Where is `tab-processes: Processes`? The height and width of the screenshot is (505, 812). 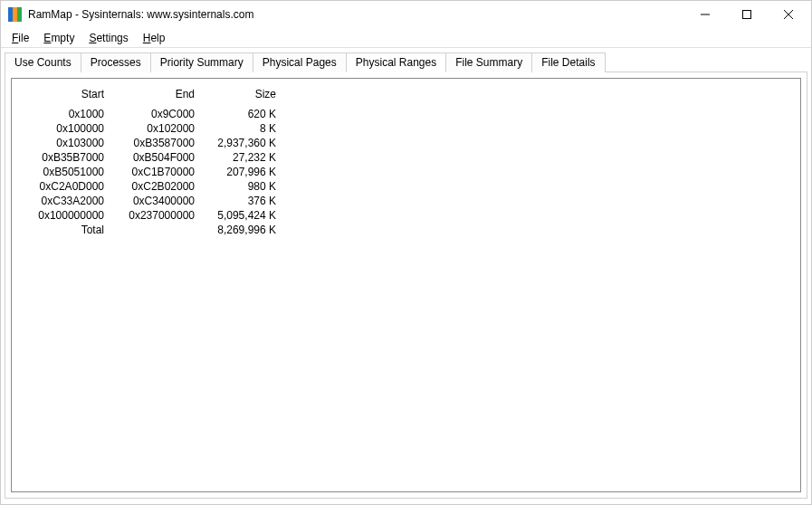 tab-processes: Processes is located at coordinates (116, 62).